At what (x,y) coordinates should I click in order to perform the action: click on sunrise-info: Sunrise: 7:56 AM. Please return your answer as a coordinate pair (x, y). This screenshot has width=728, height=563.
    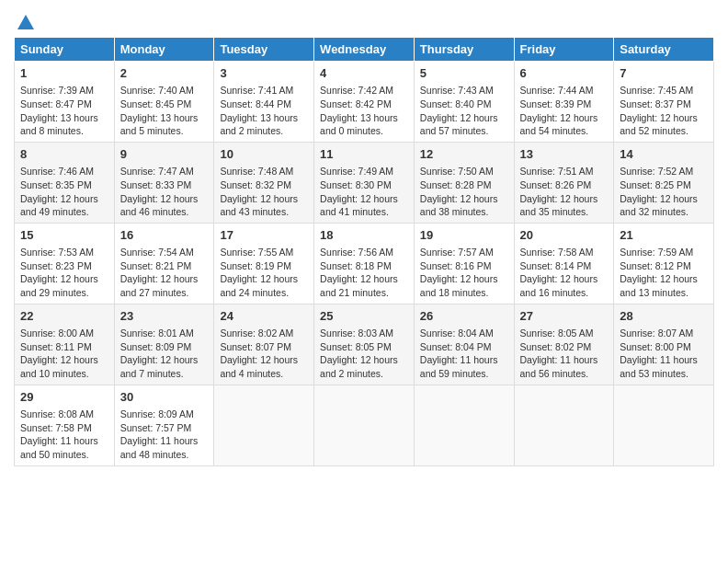
    Looking at the image, I should click on (357, 252).